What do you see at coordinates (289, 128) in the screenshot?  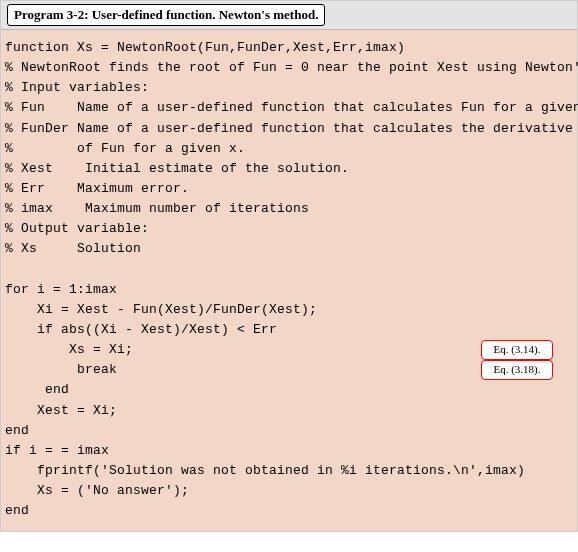 I see `code-line: % FunDer Name of a user-defined function…` at bounding box center [289, 128].